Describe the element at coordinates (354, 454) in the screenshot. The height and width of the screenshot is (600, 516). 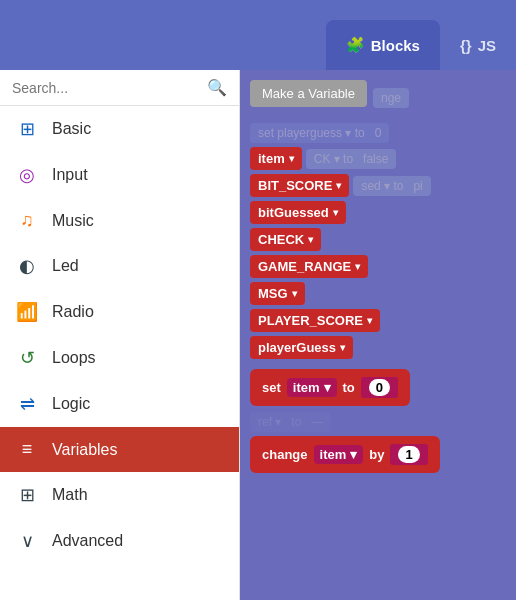
I see `change-var-arrow: ▾` at that location.